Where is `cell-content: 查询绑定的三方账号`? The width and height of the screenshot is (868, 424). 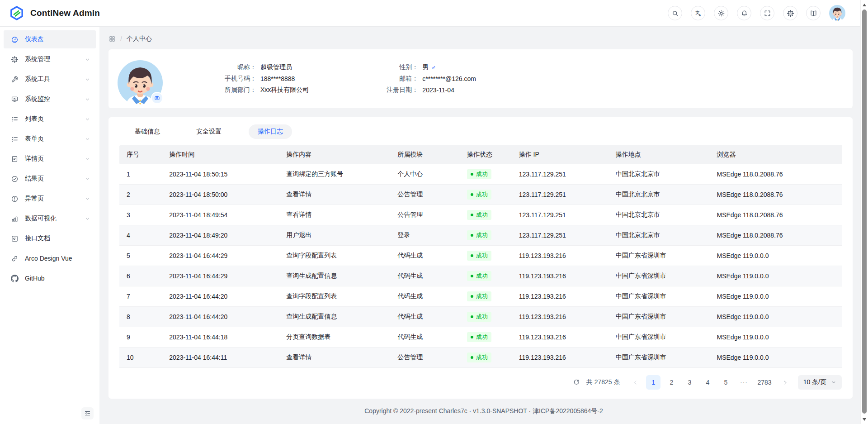 cell-content: 查询绑定的三方账号 is located at coordinates (335, 175).